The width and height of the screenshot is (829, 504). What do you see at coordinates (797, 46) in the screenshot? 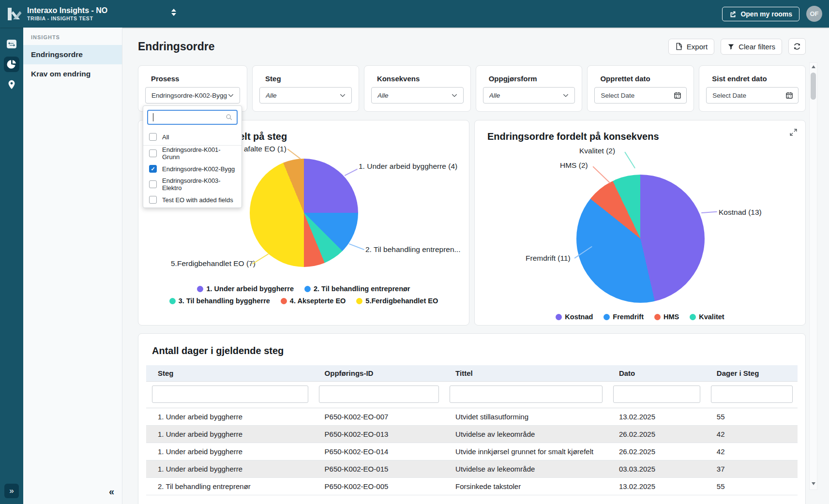
I see `refresh-icon` at bounding box center [797, 46].